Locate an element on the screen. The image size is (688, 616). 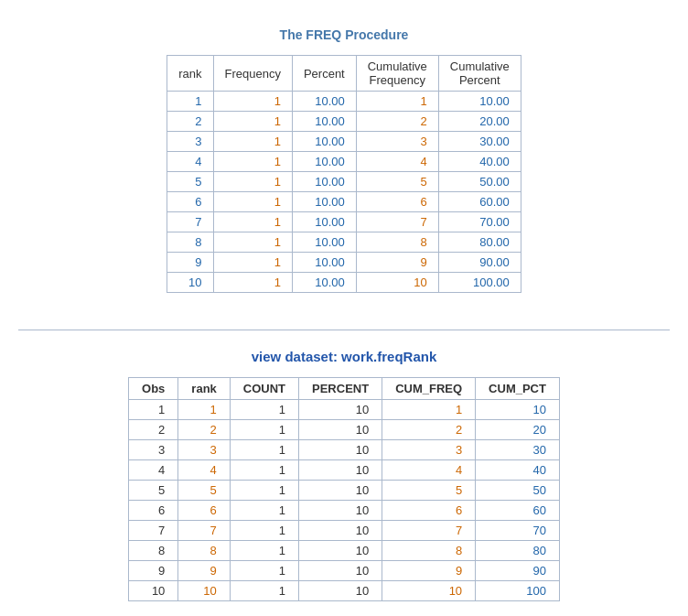
ds-cell-cumpct: 100 is located at coordinates (518, 591).